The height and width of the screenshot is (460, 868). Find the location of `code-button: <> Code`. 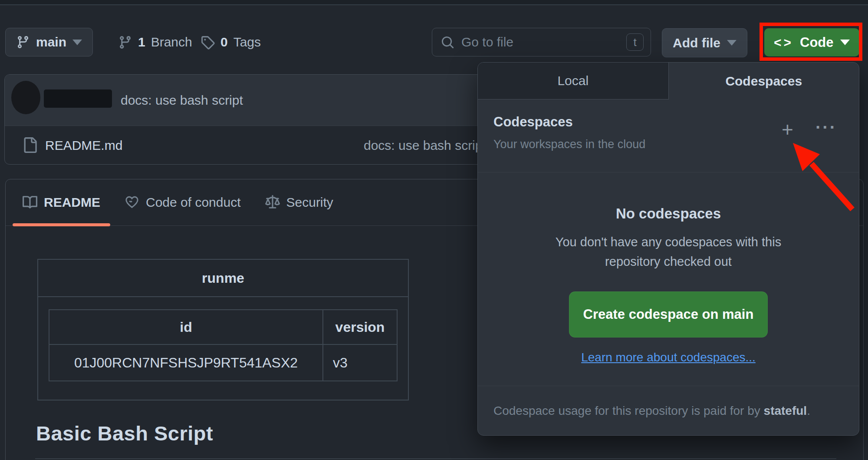

code-button: <> Code is located at coordinates (812, 43).